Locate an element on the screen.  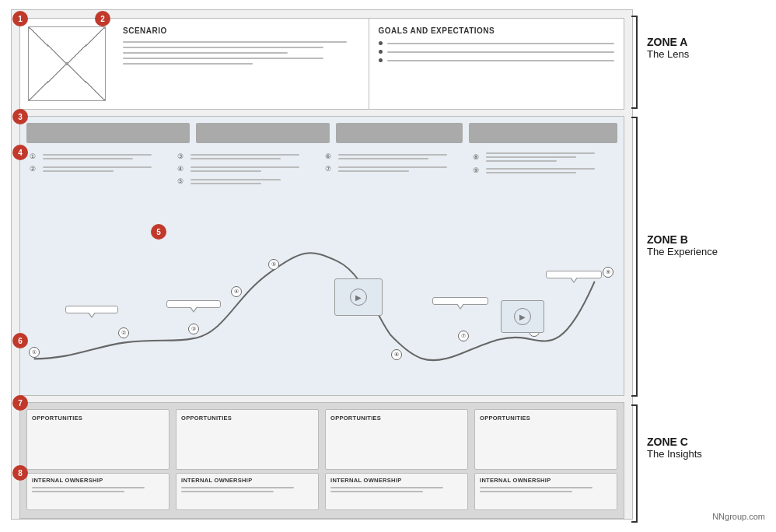
play-icon-2: ▶ is located at coordinates (523, 317).